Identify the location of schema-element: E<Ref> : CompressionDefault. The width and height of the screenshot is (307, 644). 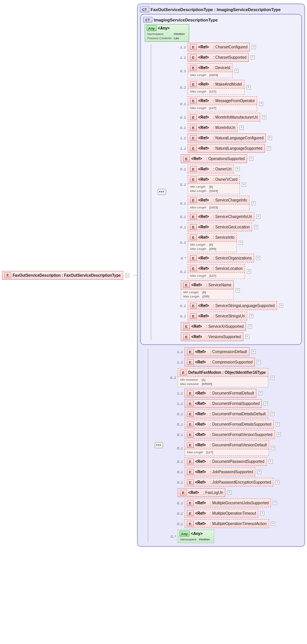
(217, 352).